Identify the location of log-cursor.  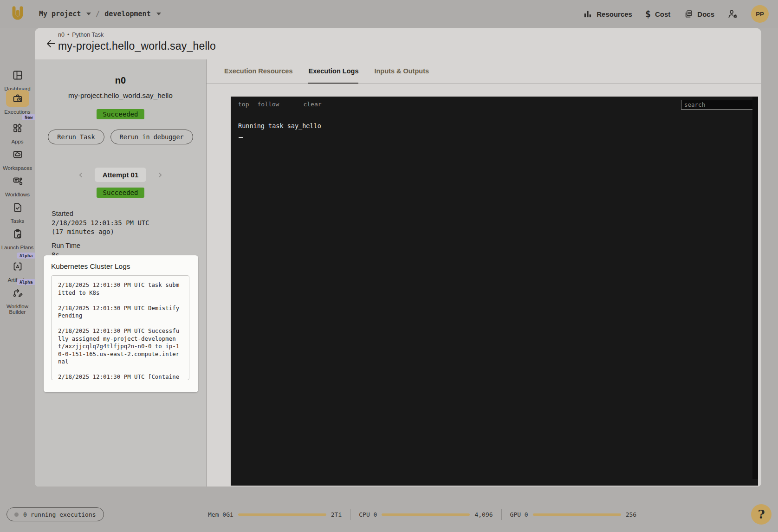
(240, 137).